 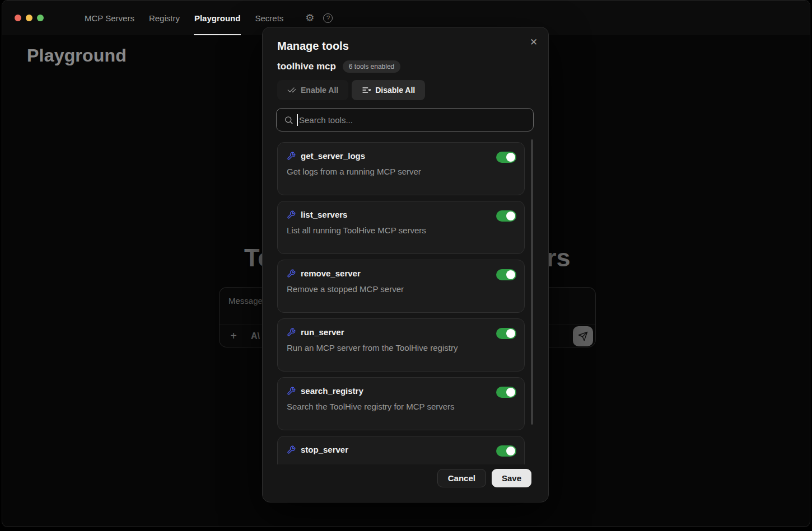 I want to click on tool-card-header: get_server_logs, so click(x=401, y=156).